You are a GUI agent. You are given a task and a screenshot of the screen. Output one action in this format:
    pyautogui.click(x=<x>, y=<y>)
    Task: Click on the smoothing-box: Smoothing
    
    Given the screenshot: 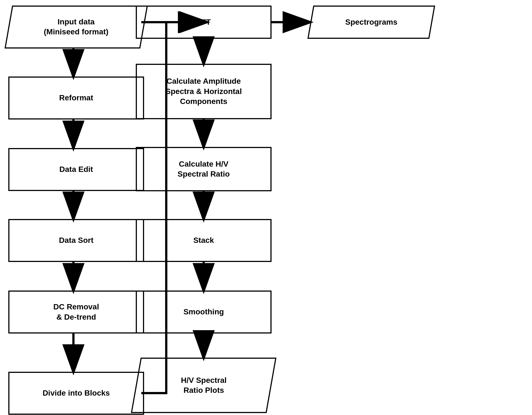 What is the action you would take?
    pyautogui.click(x=204, y=312)
    